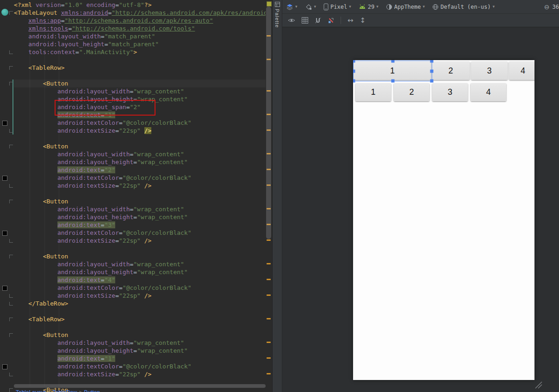 This screenshot has height=392, width=559. I want to click on breadcrumb-item: Button, so click(92, 391).